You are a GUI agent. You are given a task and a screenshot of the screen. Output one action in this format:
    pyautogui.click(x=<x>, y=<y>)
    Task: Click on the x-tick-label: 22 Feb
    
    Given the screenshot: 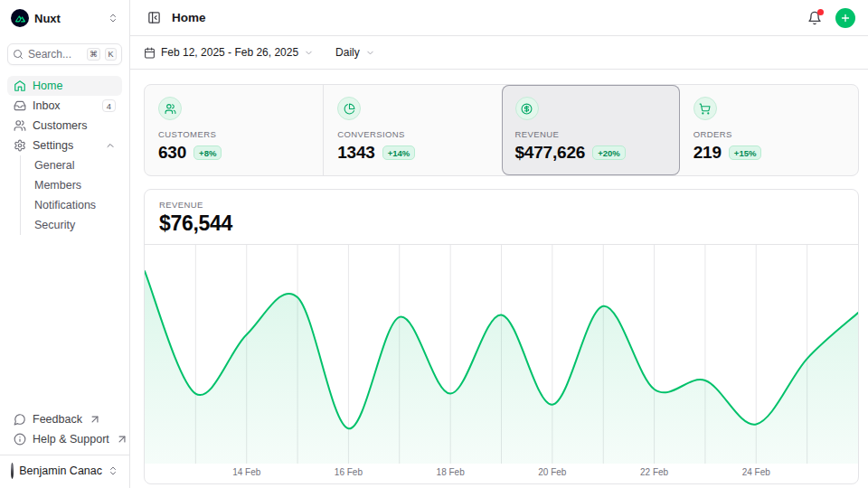 What is the action you would take?
    pyautogui.click(x=655, y=472)
    